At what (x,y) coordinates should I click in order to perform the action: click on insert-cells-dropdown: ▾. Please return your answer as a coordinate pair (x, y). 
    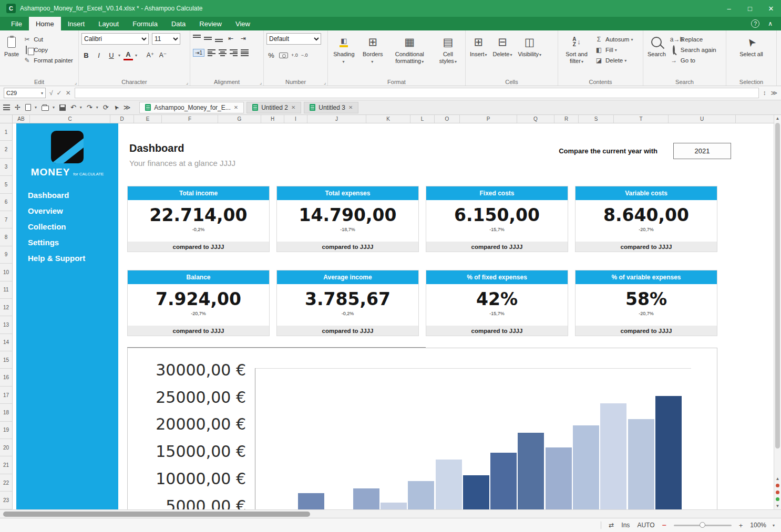
    Looking at the image, I should click on (486, 55).